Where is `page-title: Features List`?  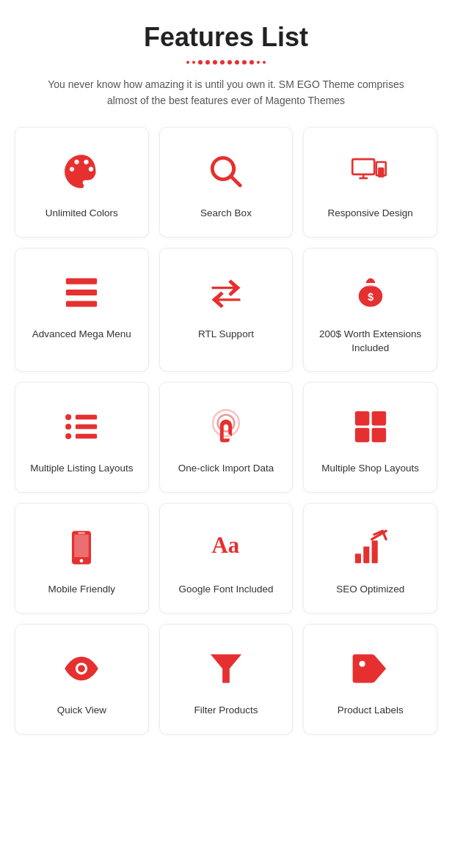
page-title: Features List is located at coordinates (226, 37).